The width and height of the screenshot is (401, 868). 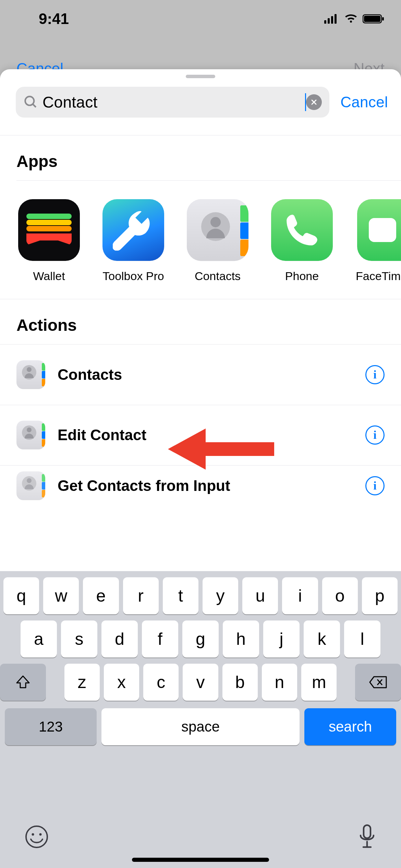 What do you see at coordinates (49, 276) in the screenshot?
I see `app-label: Wallet` at bounding box center [49, 276].